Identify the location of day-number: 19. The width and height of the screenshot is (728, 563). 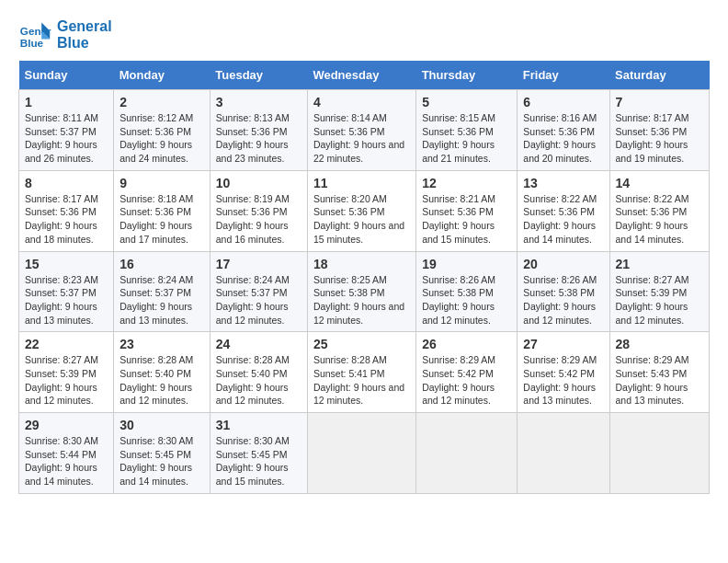
(467, 264).